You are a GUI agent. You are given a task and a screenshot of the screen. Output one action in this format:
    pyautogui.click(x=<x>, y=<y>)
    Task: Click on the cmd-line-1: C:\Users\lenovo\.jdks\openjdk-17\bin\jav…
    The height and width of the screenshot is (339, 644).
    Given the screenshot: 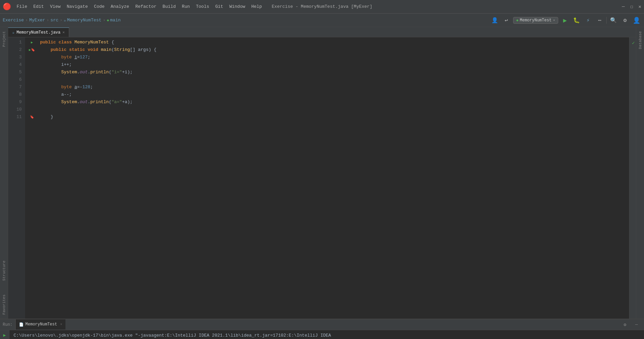 What is the action you would take?
    pyautogui.click(x=327, y=336)
    